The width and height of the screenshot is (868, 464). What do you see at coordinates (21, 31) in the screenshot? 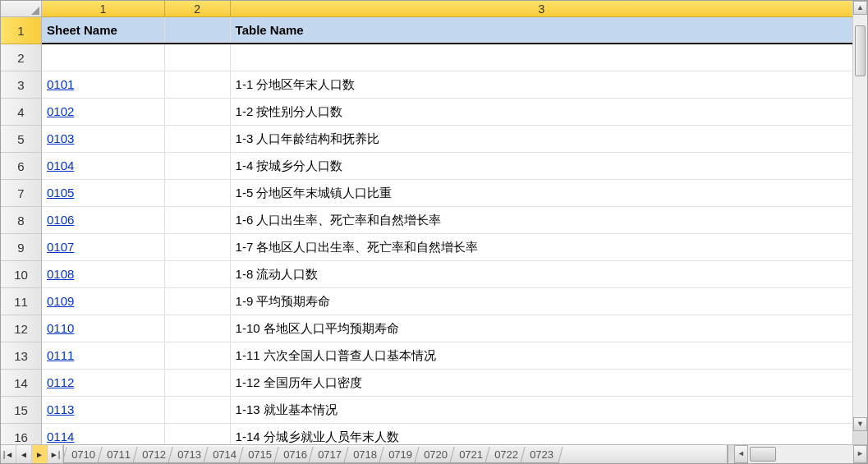
I see `row-header-1: 1` at bounding box center [21, 31].